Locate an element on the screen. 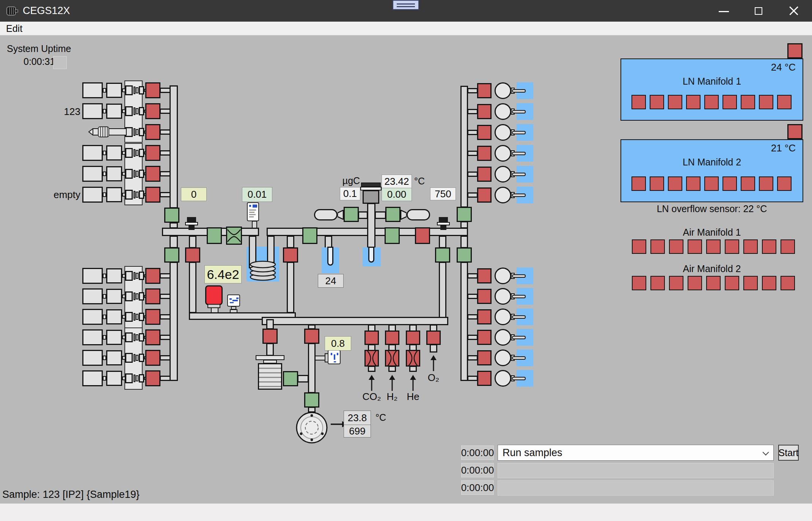 The image size is (812, 521). valve-co2 is located at coordinates (372, 338).